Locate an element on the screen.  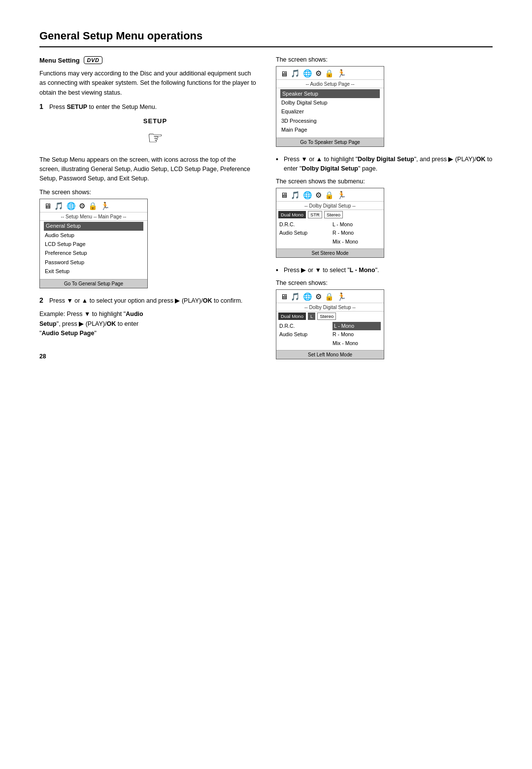
screen-4-content: D.R.C. Audio Setup L - Mono R - Mono Mix… is located at coordinates (330, 335).